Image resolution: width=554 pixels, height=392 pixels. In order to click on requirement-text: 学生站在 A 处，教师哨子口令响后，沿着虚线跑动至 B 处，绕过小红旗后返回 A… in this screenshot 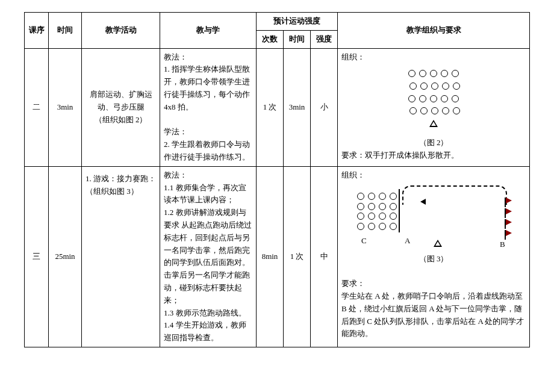, I will do `click(434, 316)`.